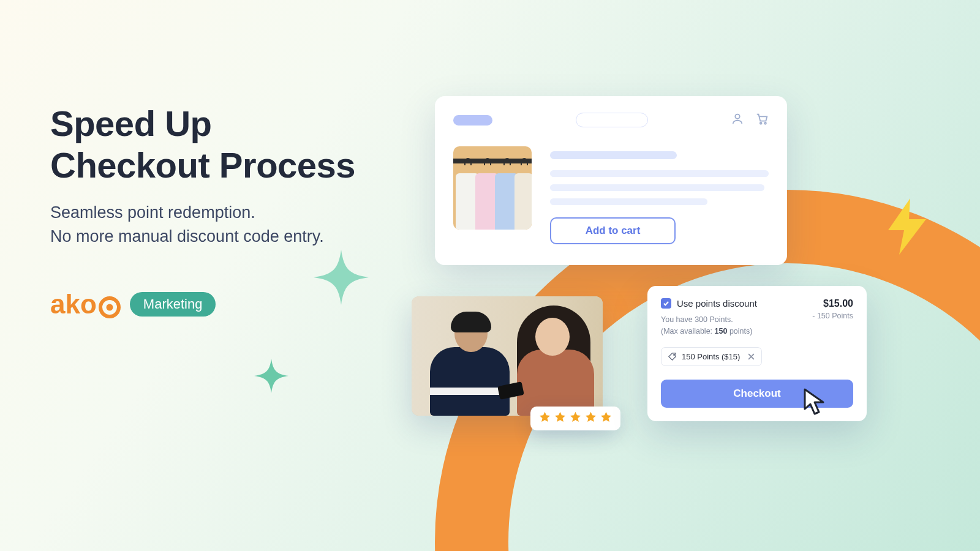 Image resolution: width=980 pixels, height=551 pixels. What do you see at coordinates (507, 356) in the screenshot?
I see `lifestyle-photo-card` at bounding box center [507, 356].